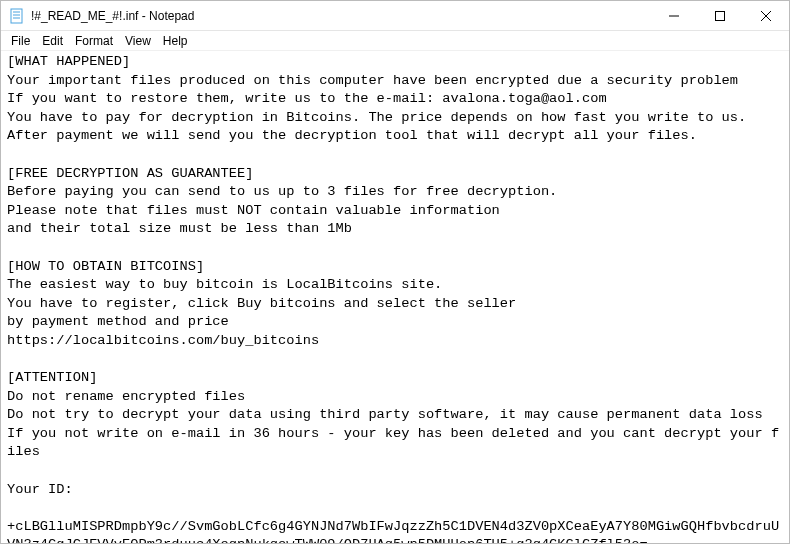 This screenshot has width=790, height=544. What do you see at coordinates (766, 16) in the screenshot?
I see `close-button` at bounding box center [766, 16].